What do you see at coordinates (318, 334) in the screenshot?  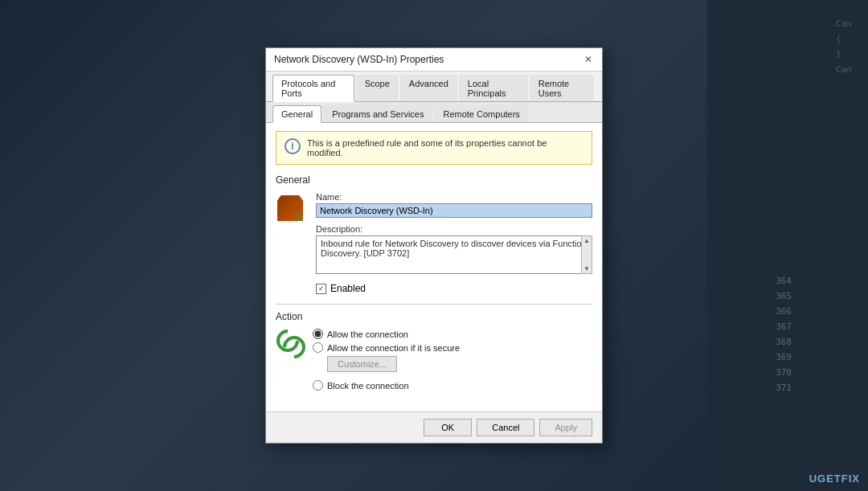 I see `radio-allow-input` at bounding box center [318, 334].